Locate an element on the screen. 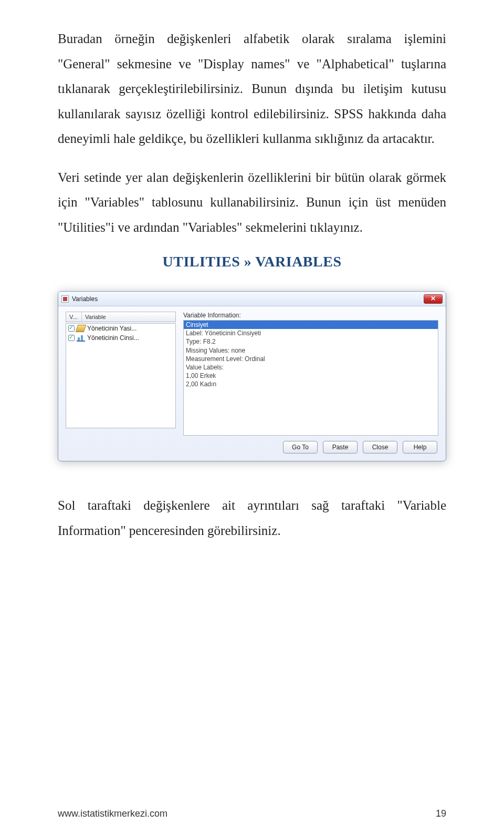 The width and height of the screenshot is (504, 834). close-button: Close is located at coordinates (380, 447).